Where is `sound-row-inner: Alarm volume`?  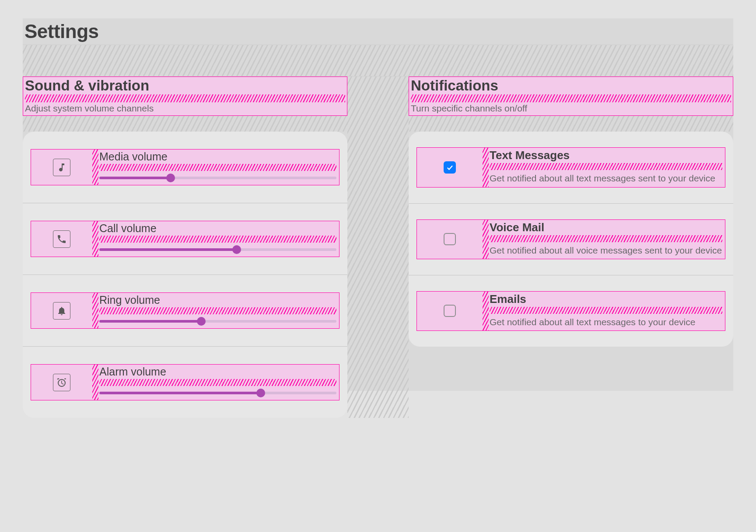
sound-row-inner: Alarm volume is located at coordinates (185, 382).